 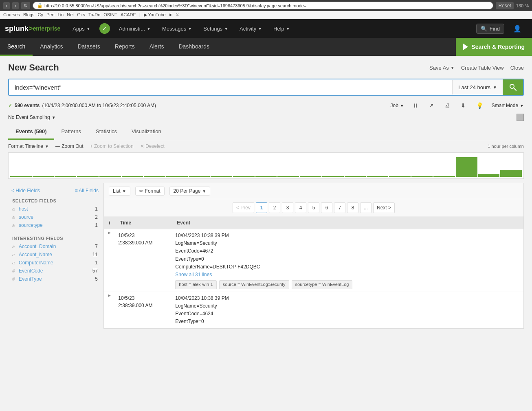 What do you see at coordinates (517, 68) in the screenshot?
I see `close-btn: Close` at bounding box center [517, 68].